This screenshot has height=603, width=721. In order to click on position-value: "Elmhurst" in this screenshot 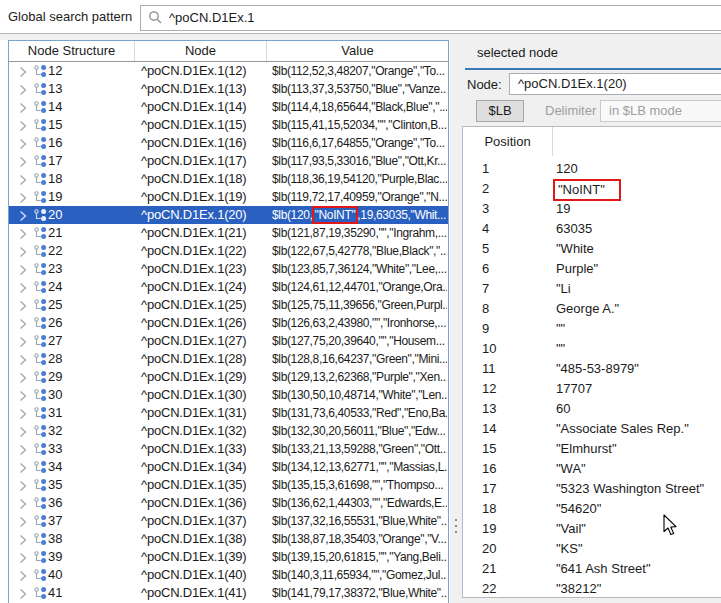, I will do `click(586, 449)`.